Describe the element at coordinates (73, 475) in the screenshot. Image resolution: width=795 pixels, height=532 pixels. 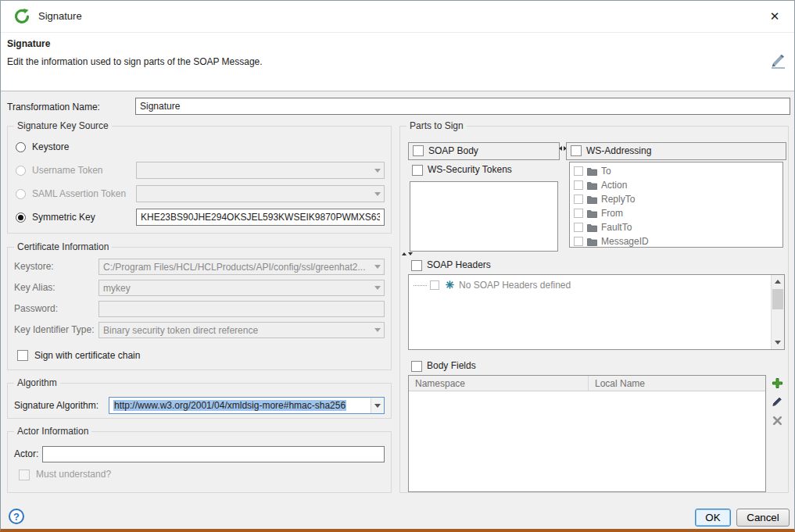
I see `must-understand-label: Must understand?` at that location.